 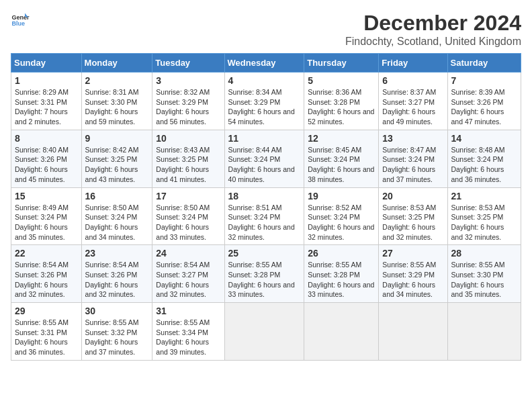 I want to click on table-row: 2 Sunrise: 8:31 AM Sunset: 3:30 PM Dayli…, so click(x=117, y=101).